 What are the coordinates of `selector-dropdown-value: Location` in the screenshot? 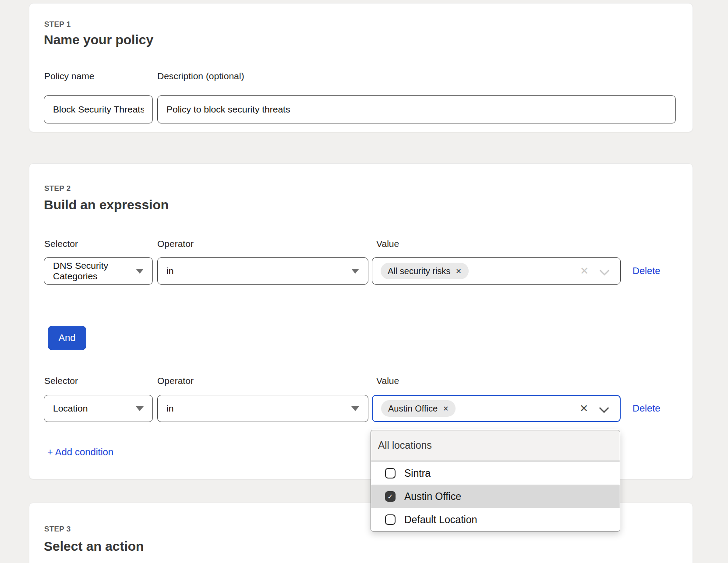 It's located at (70, 408).